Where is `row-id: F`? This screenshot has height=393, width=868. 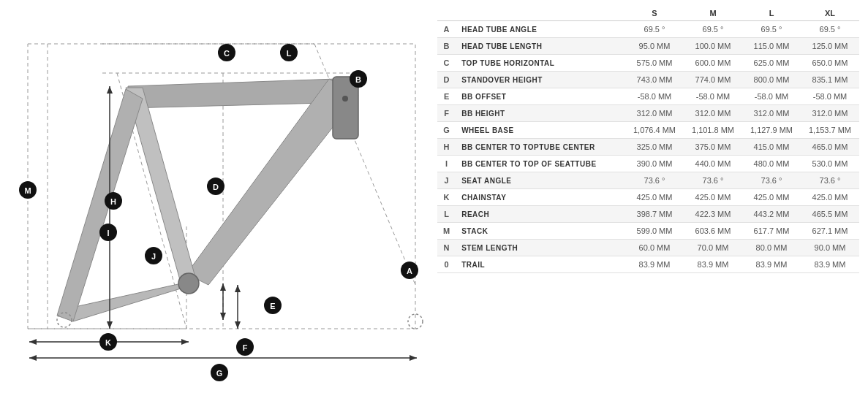 row-id: F is located at coordinates (446, 114).